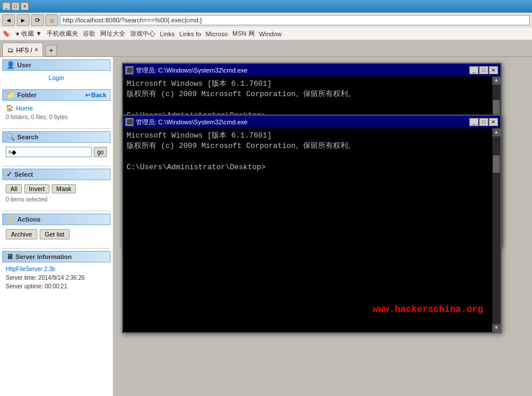 The height and width of the screenshot is (396, 532). I want to click on bm-microsoft-label: Microso, so click(217, 34).